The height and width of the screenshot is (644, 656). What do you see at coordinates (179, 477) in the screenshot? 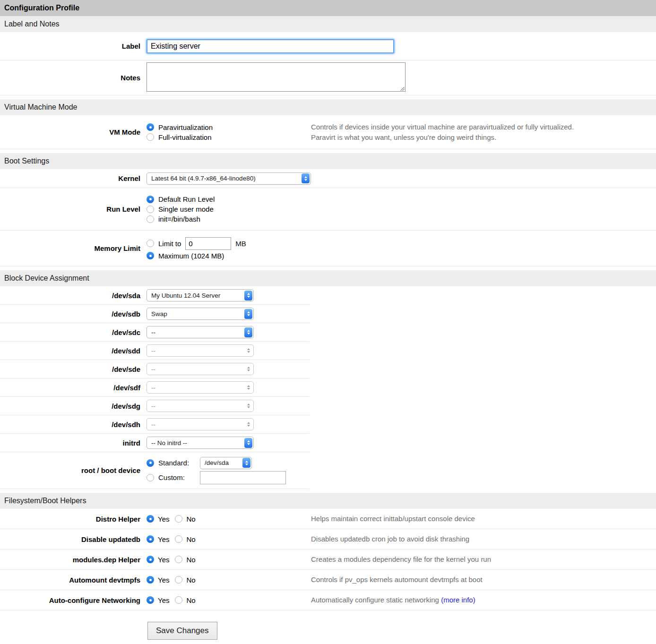
I see `root-device-custom-label: Custom:` at bounding box center [179, 477].